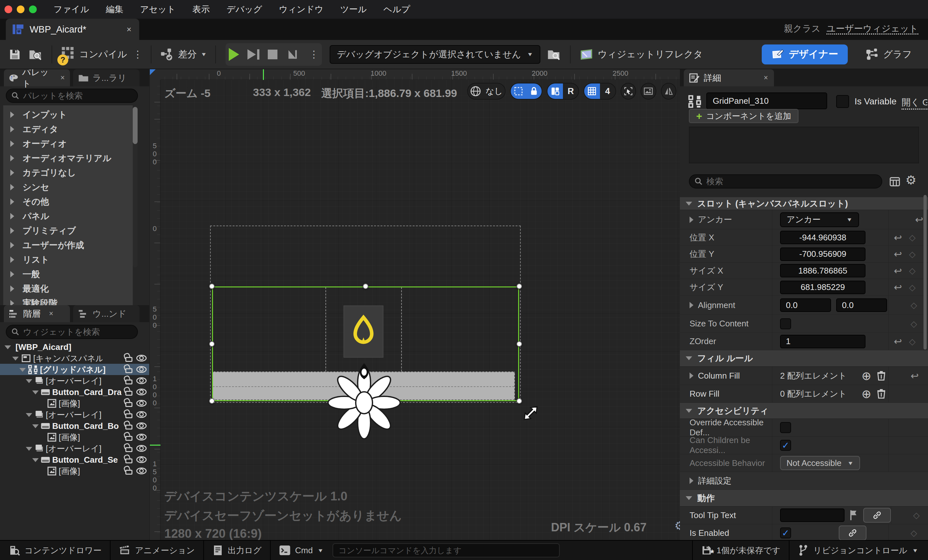 The image size is (928, 560). Describe the element at coordinates (669, 91) in the screenshot. I see `flip-preview-button` at that location.